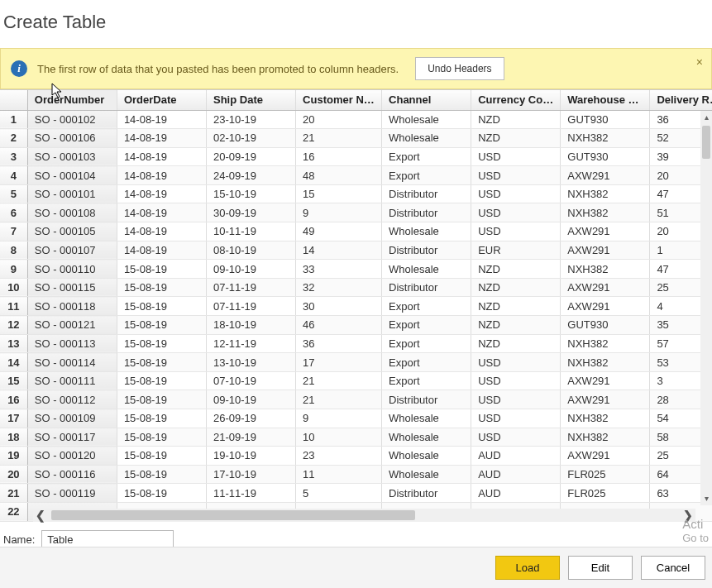 This screenshot has width=712, height=588. What do you see at coordinates (339, 270) in the screenshot?
I see `cell: 33` at bounding box center [339, 270].